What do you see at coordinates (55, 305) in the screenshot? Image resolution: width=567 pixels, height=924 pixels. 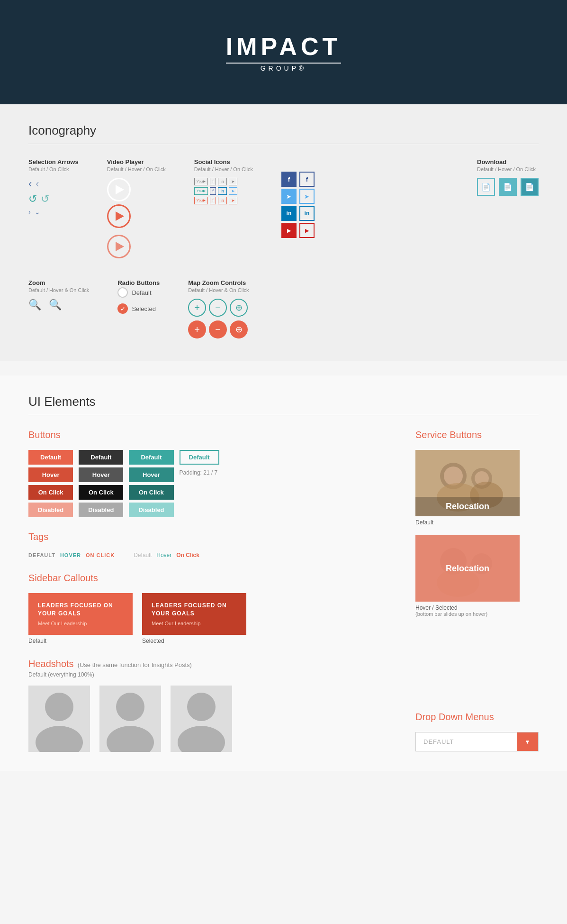 I see `zoom-hover-icon: 🔍` at bounding box center [55, 305].